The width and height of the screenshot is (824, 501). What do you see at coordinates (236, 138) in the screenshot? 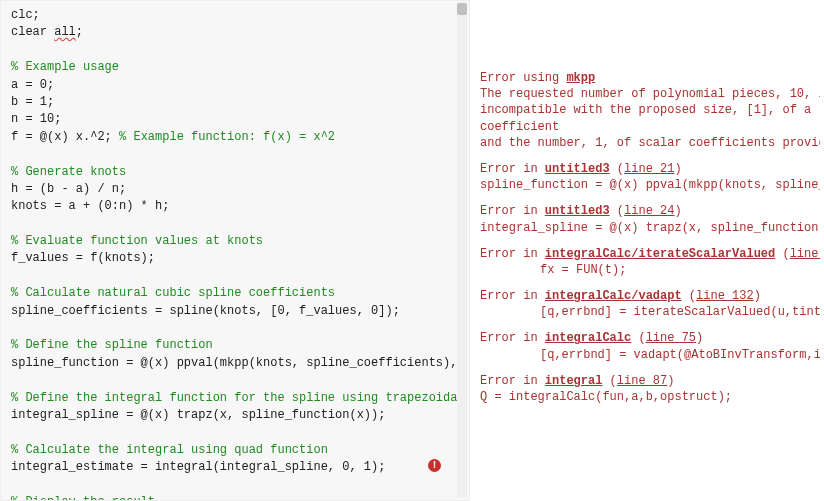
I see `code-line: f = @(x) x.^2; % Example function: f(x) …` at bounding box center [236, 138].